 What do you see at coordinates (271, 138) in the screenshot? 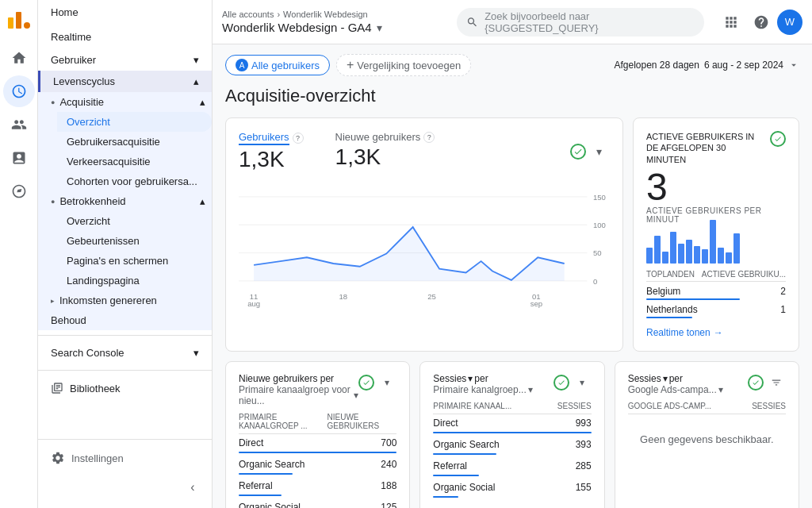
I see `metric-users-label-row: Gebruikers ?` at bounding box center [271, 138].